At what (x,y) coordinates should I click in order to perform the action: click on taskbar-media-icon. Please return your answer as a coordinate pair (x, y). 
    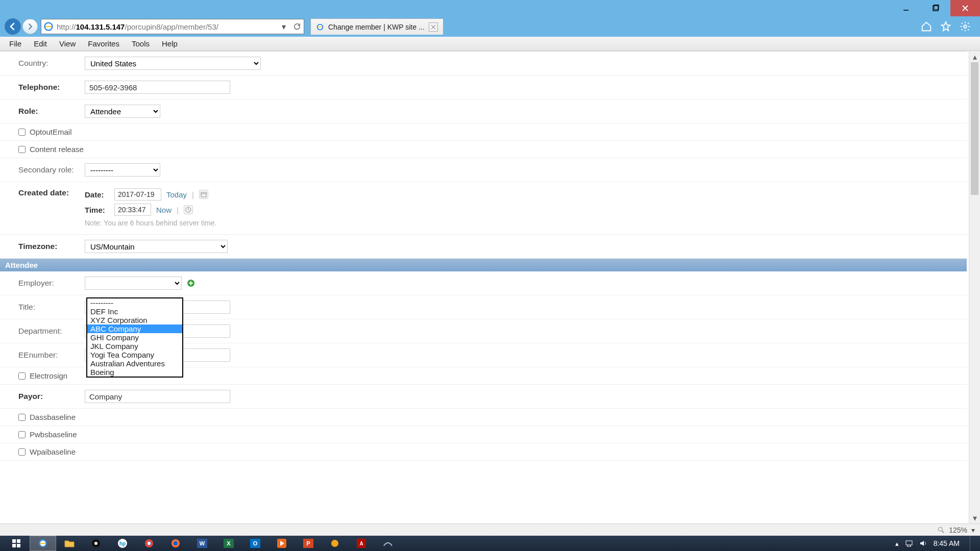
    Looking at the image, I should click on (282, 543).